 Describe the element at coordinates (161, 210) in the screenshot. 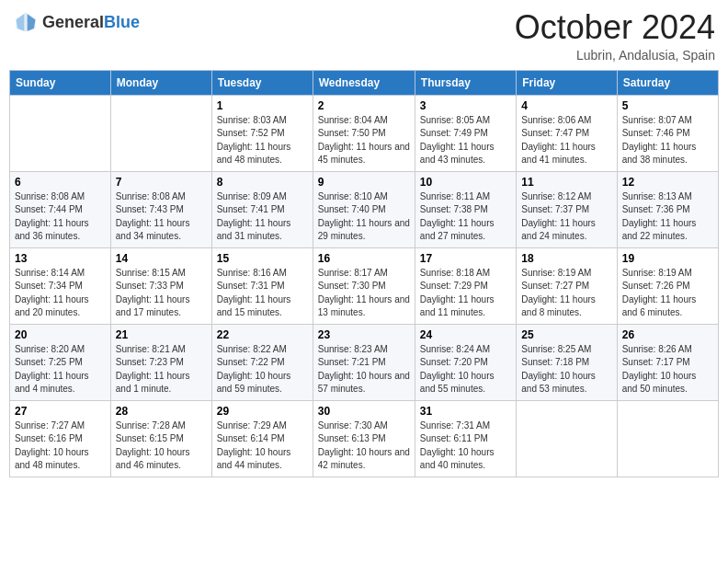

I see `calendar-cell: 7Sunrise: 8:08 AM Sunset: 7:43 PM Daylig…` at that location.